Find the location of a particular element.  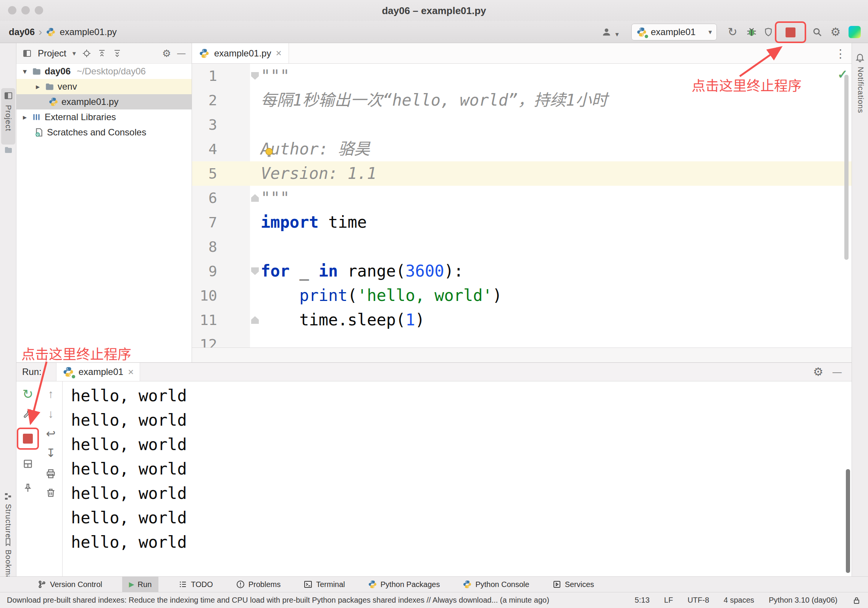

collapse-all-button is located at coordinates (117, 53).